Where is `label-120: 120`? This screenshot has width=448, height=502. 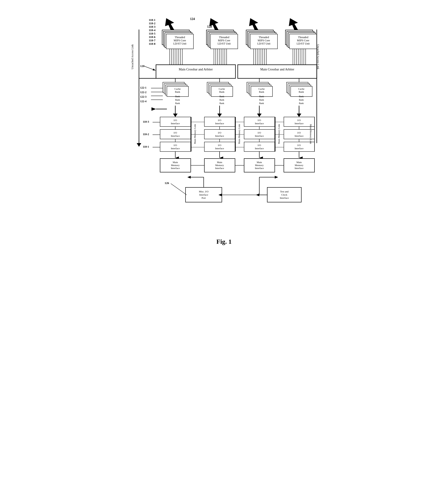
label-120: 120 is located at coordinates (142, 66).